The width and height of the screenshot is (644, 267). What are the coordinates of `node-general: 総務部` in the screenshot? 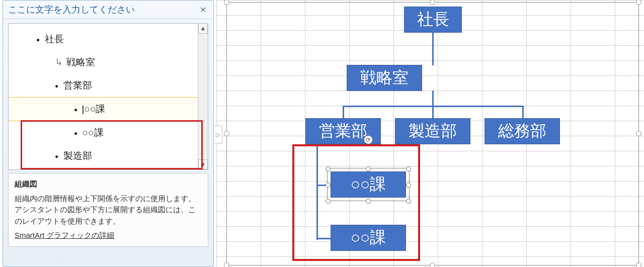 It's located at (522, 131).